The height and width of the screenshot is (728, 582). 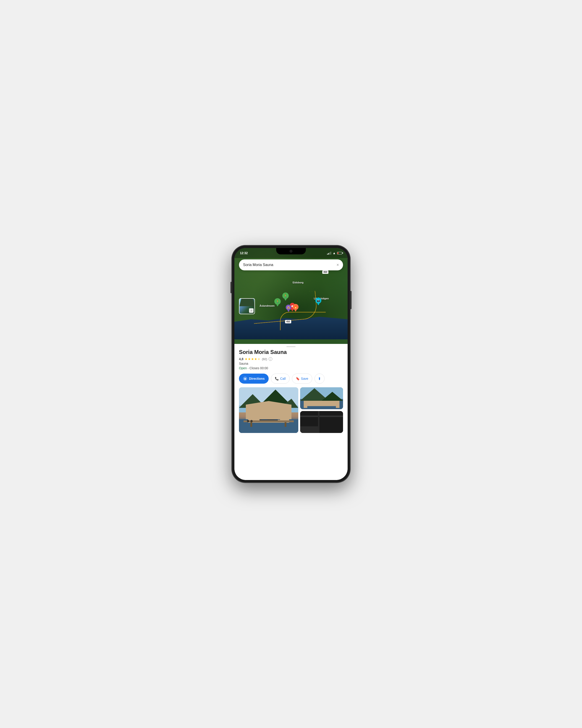 I want to click on search-close-button: ×, so click(x=338, y=265).